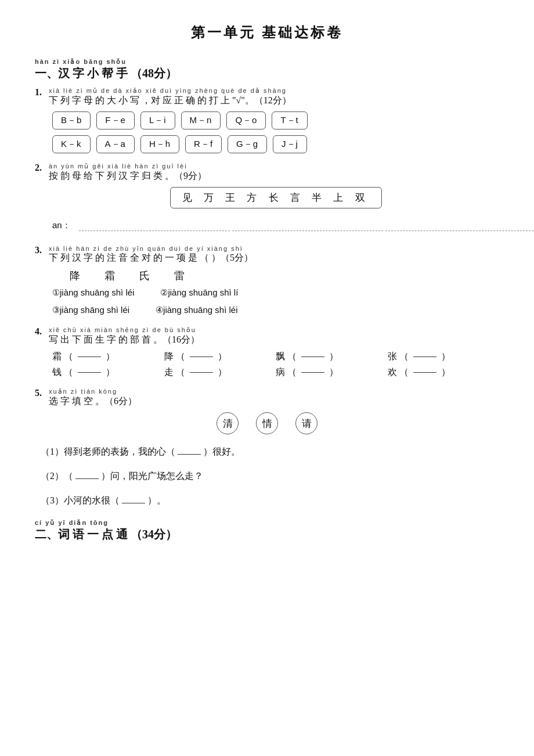 This screenshot has height=756, width=534. I want to click on section1-label: 一、汉 字 小 帮 手, so click(81, 73).